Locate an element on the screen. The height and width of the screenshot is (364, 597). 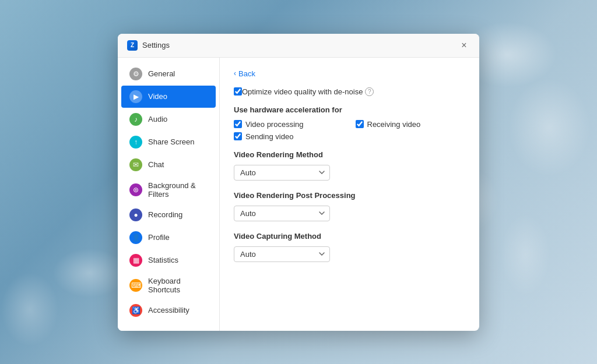
hw-item-video-processing: Video processing is located at coordinates (289, 125).